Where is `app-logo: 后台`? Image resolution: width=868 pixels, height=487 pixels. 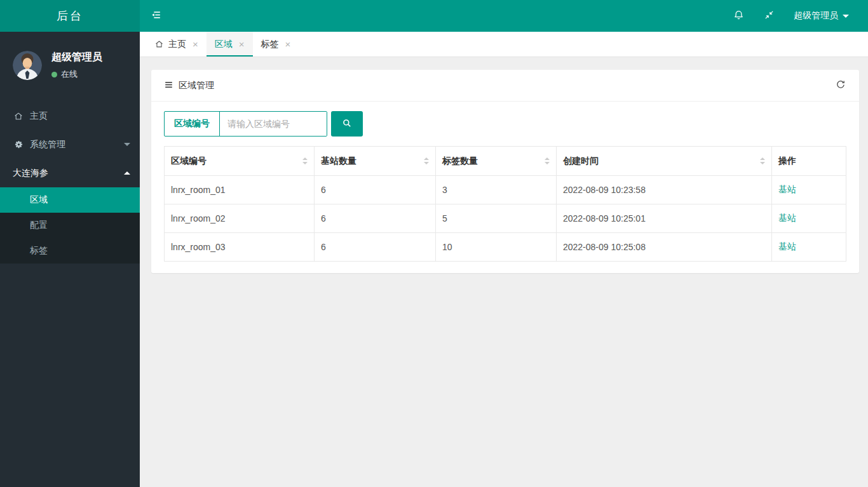
app-logo: 后台 is located at coordinates (70, 16).